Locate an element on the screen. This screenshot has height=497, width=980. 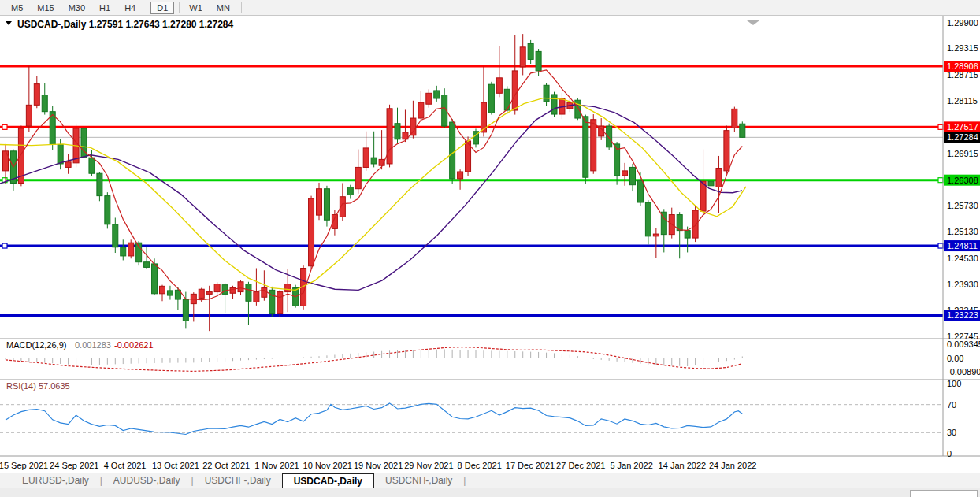
chart-tab-usdchf: USDCHF-,Daily is located at coordinates (238, 480).